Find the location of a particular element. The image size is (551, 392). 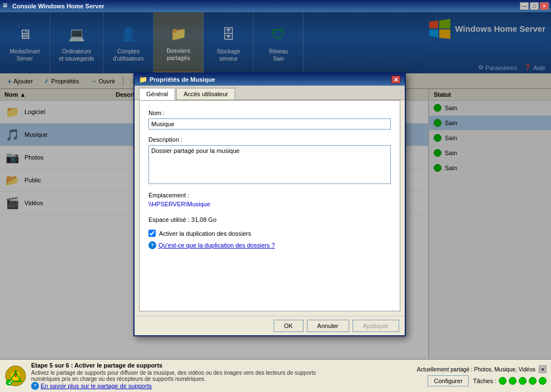

desc-label: Description : is located at coordinates (270, 140).